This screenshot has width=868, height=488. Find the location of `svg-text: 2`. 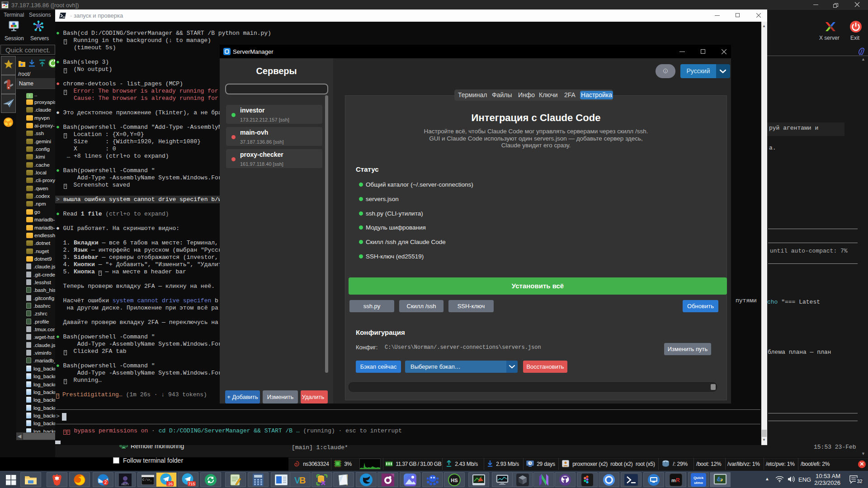

svg-text: 2 is located at coordinates (106, 483).